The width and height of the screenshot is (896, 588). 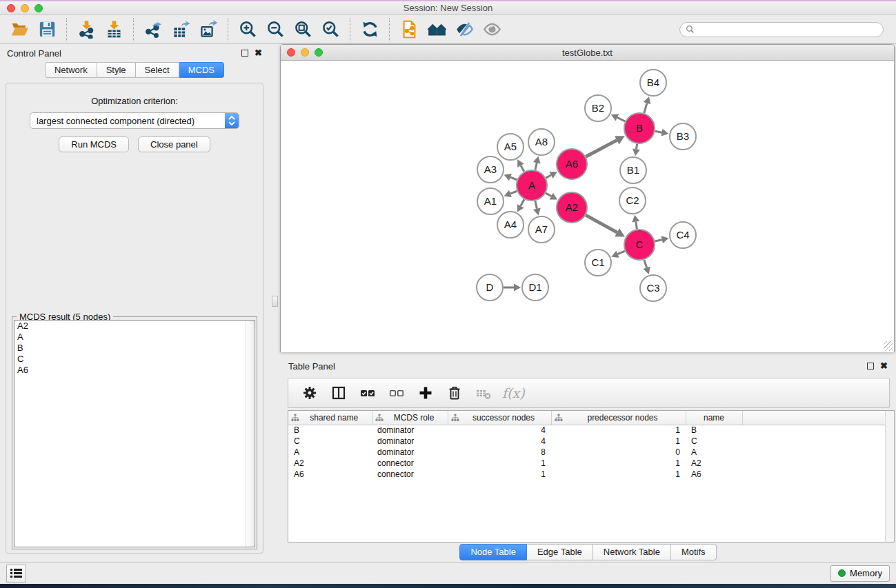 What do you see at coordinates (560, 552) in the screenshot?
I see `tab-edge-table: Edge Table` at bounding box center [560, 552].